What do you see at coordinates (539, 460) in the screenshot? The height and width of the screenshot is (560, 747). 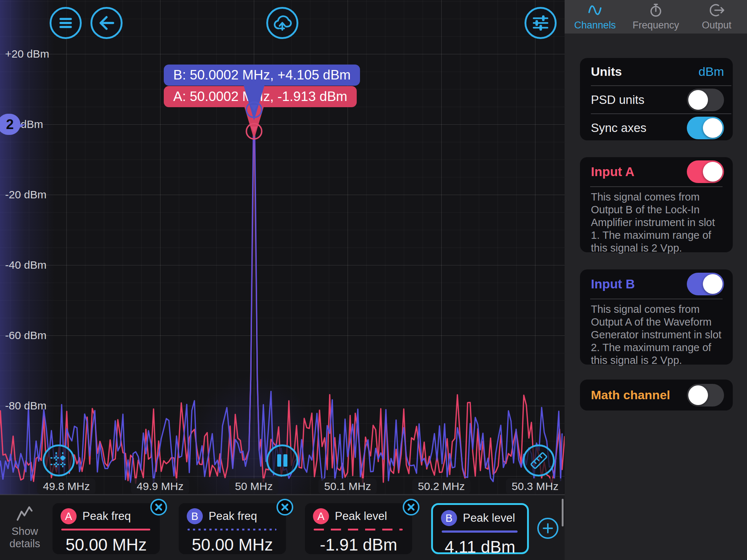 I see `measure-button` at bounding box center [539, 460].